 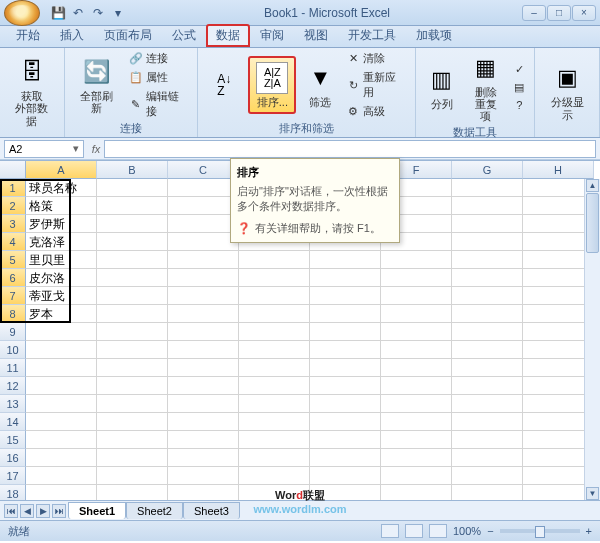 I want to click on sheet-nav-last: ⏭, so click(x=59, y=511).